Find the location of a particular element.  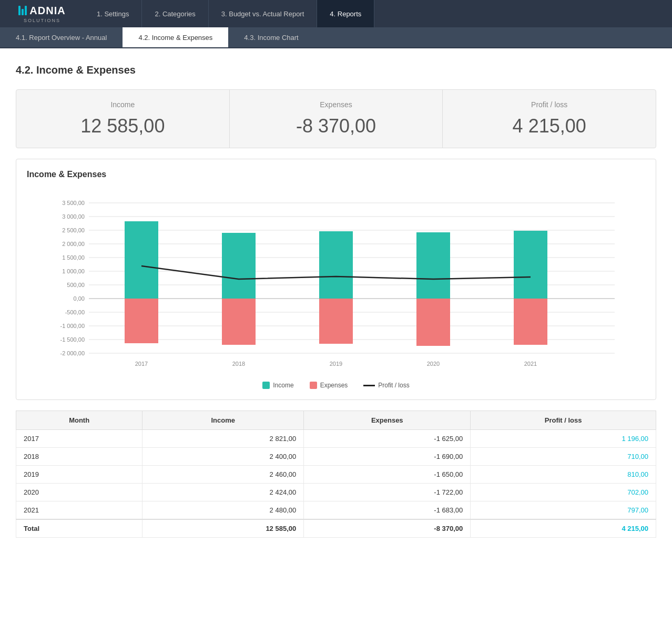

income-value: 12 585,00 is located at coordinates (123, 126).